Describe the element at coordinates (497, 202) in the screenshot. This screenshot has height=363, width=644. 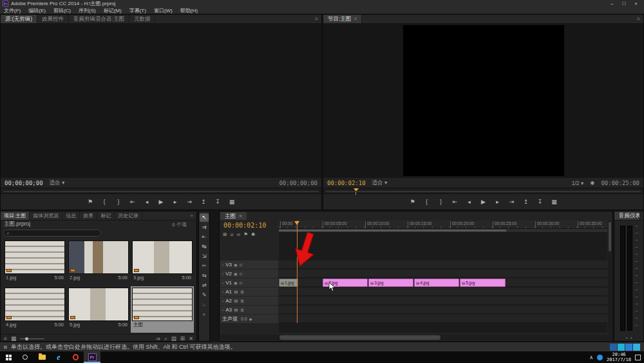
I see `step-forward-button: ▸` at that location.